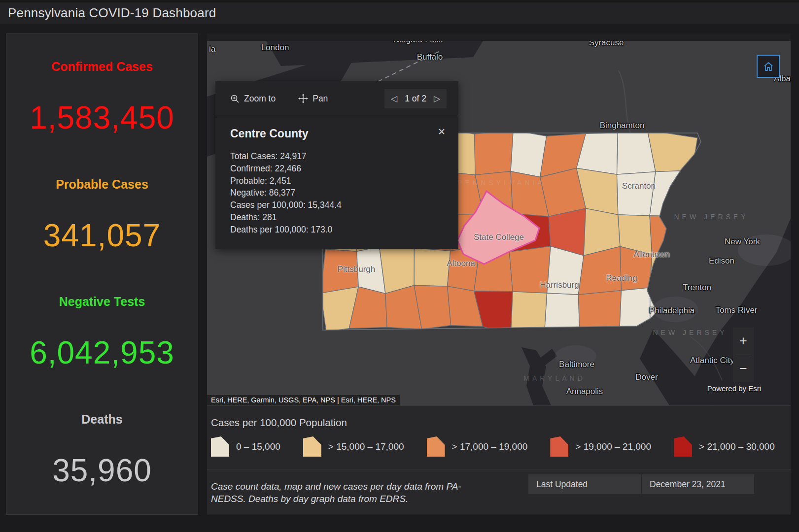  Describe the element at coordinates (337, 205) in the screenshot. I see `popup-field: Cases per 100,000: 15,344.4` at that location.